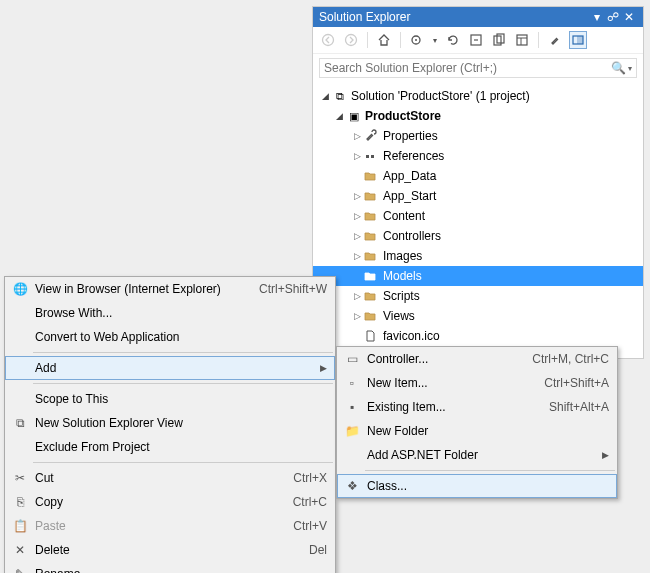 This screenshot has width=650, height=573. Describe the element at coordinates (372, 156) in the screenshot. I see `refs-icon` at that location.